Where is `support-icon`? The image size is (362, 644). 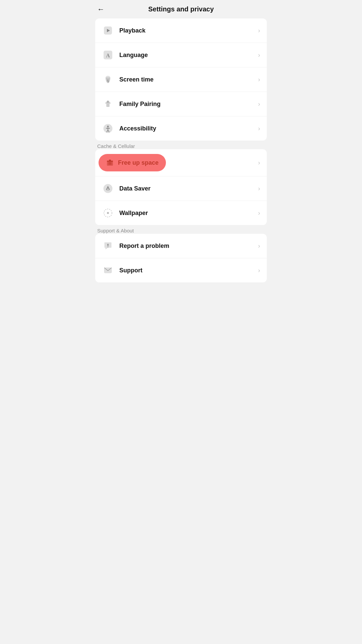 support-icon is located at coordinates (108, 270).